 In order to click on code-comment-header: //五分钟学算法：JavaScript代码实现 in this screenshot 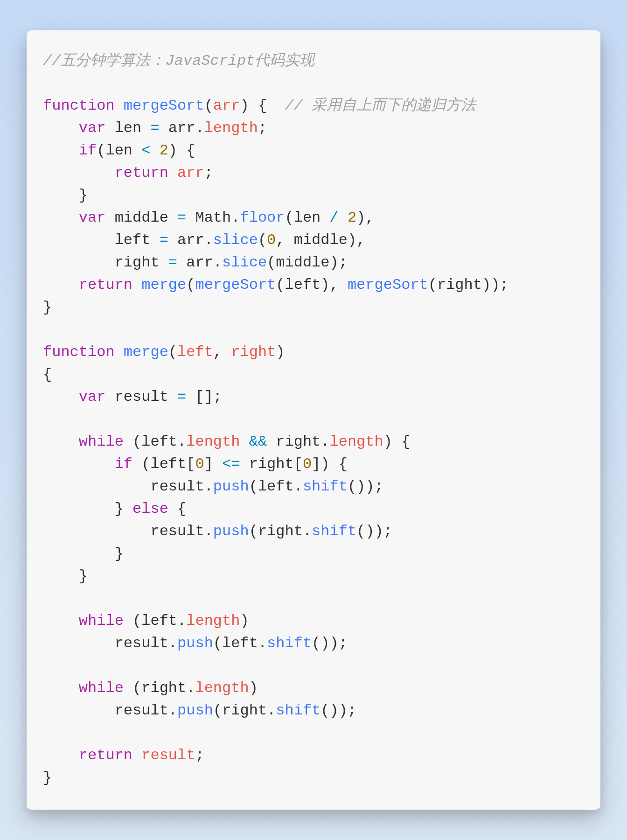, I will do `click(179, 61)`.